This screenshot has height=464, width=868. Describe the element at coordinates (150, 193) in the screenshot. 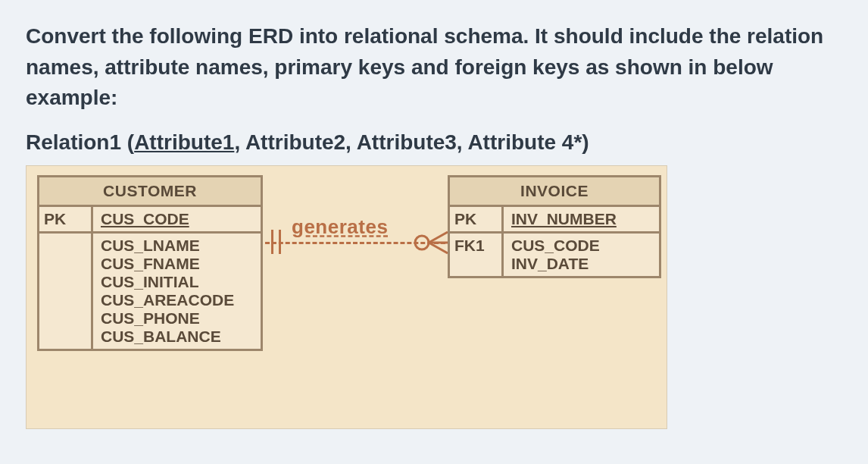

I see `entity-customer-title: CUSTOMER` at that location.